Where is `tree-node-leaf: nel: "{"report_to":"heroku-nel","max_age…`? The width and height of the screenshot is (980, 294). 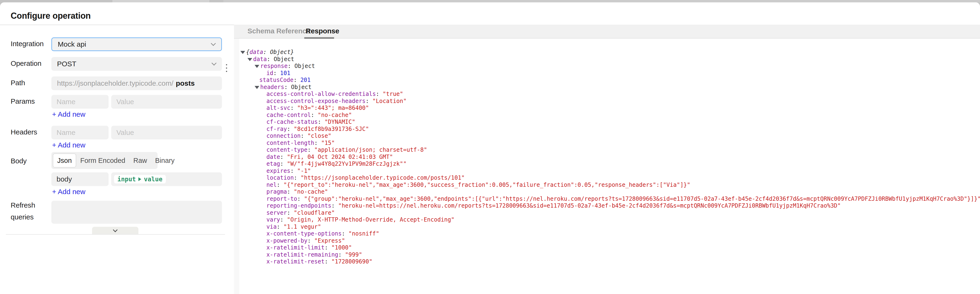
tree-node-leaf: nel: "{"report_to":"heroku-nel","max_age… is located at coordinates (490, 185).